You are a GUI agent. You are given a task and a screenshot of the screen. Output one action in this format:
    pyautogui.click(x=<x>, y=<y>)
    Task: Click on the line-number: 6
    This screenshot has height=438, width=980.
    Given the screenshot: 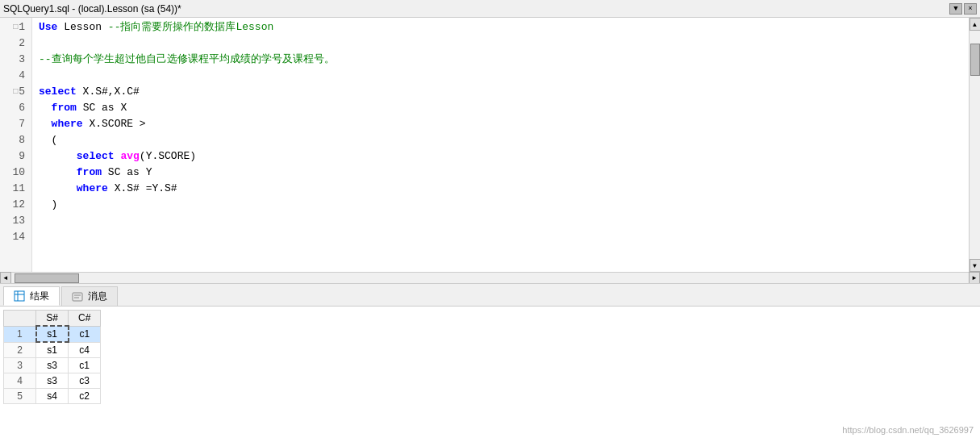 What is the action you would take?
    pyautogui.click(x=15, y=108)
    